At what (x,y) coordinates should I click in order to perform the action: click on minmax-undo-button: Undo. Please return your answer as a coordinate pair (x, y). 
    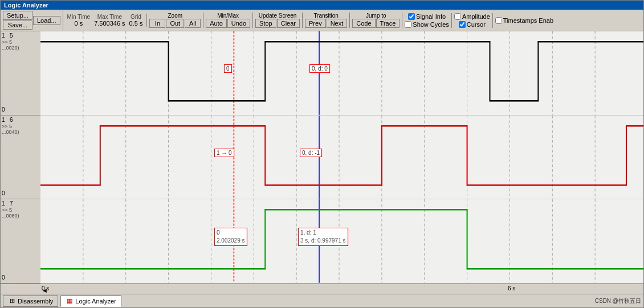
    Looking at the image, I should click on (239, 23).